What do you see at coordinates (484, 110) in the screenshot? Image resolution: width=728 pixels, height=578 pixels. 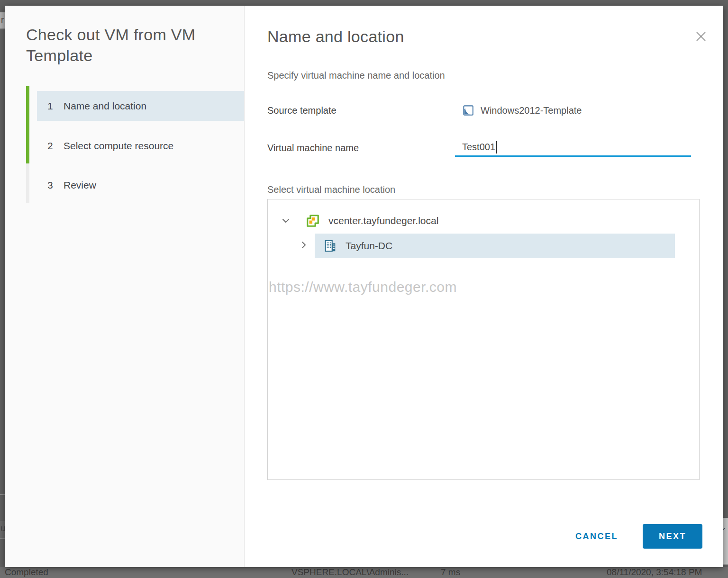 I see `source-template-row: Source template Windows2012-Template` at bounding box center [484, 110].